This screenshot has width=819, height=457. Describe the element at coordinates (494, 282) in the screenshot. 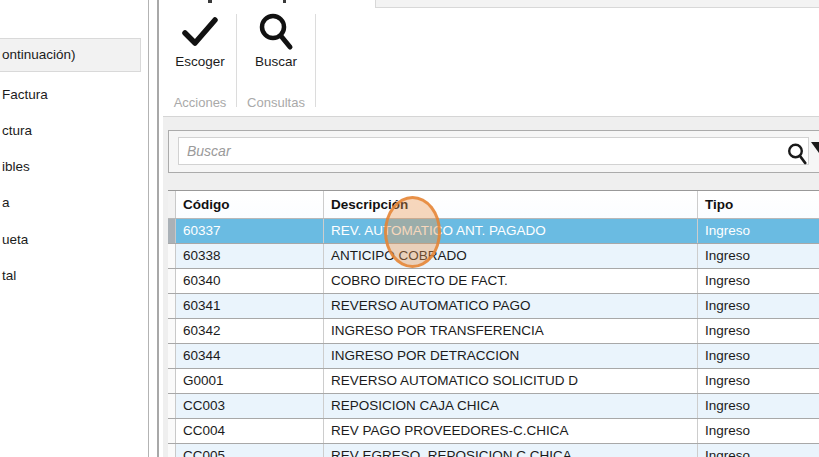

I see `table-row: 60340 COBRO DIRECTO DE FACT. Ingreso` at that location.